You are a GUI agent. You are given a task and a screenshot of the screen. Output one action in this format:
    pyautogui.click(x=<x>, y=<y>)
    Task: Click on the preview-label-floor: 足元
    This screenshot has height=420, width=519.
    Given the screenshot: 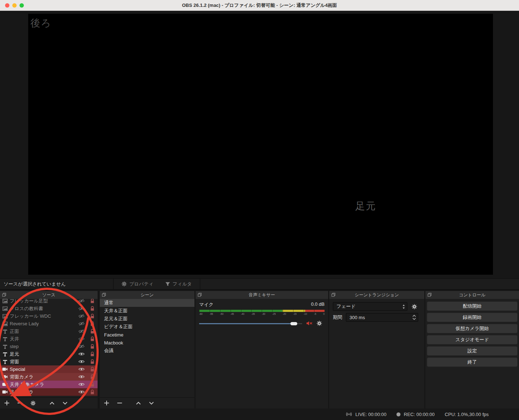 What is the action you would take?
    pyautogui.click(x=366, y=206)
    